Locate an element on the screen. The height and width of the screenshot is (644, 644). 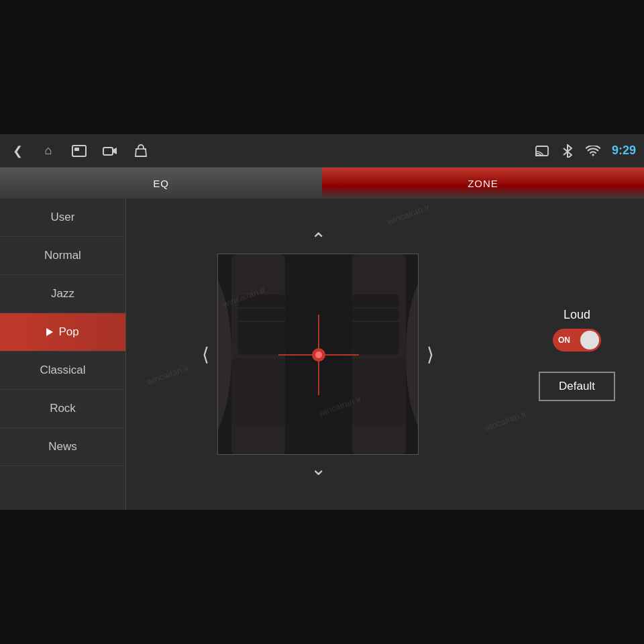
up-arrow: ⌃ is located at coordinates (318, 240).